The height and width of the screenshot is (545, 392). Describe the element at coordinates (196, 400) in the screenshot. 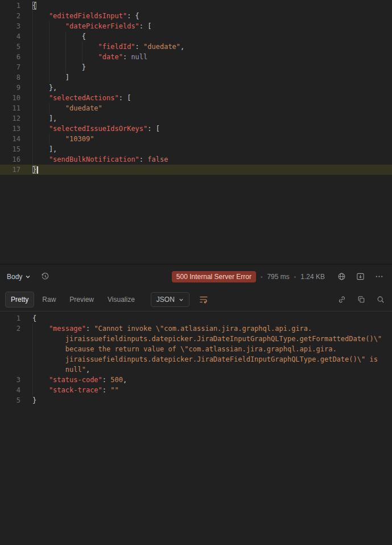

I see `code-line: 5}` at that location.